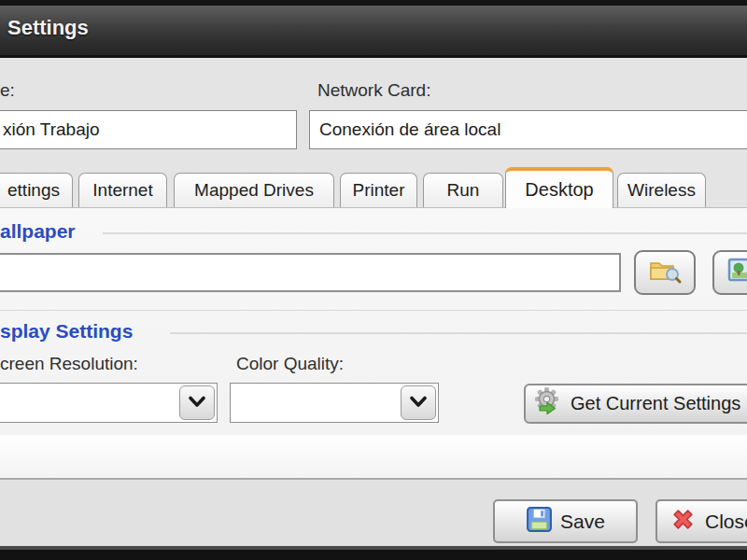 This screenshot has height=560, width=747. I want to click on tab-desktop: Desktop, so click(559, 188).